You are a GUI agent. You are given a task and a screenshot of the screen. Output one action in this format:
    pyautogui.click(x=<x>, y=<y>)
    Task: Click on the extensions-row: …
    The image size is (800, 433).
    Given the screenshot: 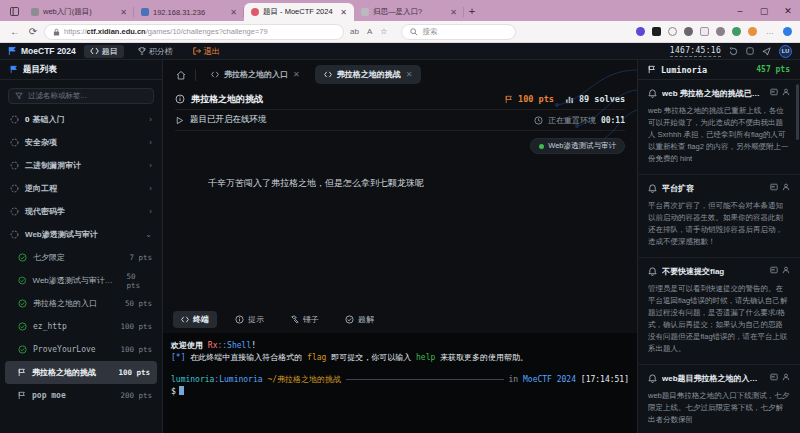 What is the action you would take?
    pyautogui.click(x=714, y=32)
    